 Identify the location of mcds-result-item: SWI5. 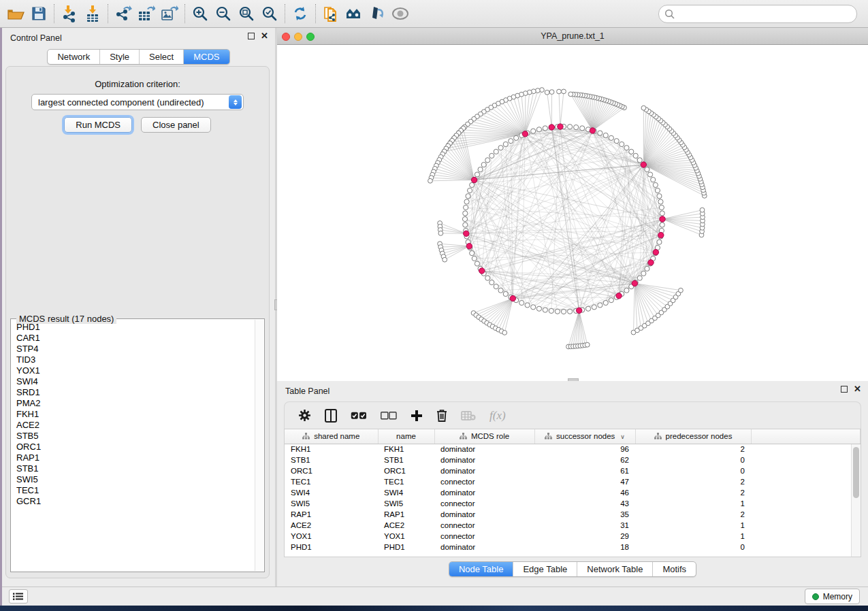
(135, 480).